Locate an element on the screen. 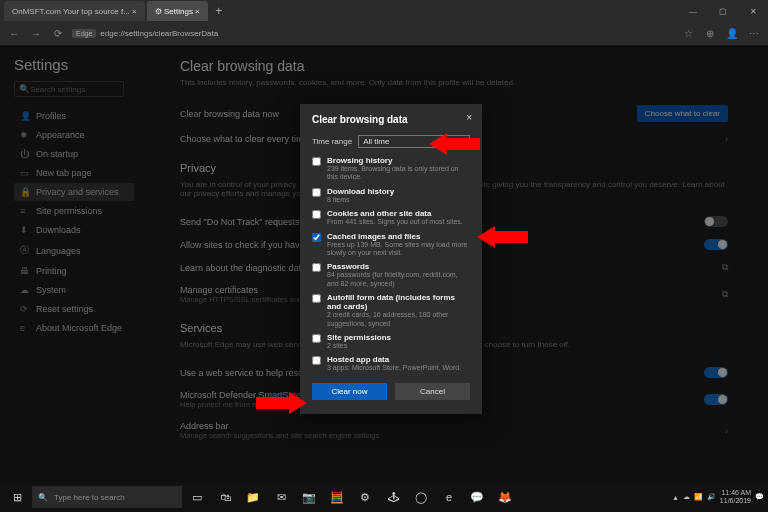  checkbox-title: Cookies and other site data is located at coordinates (395, 214).